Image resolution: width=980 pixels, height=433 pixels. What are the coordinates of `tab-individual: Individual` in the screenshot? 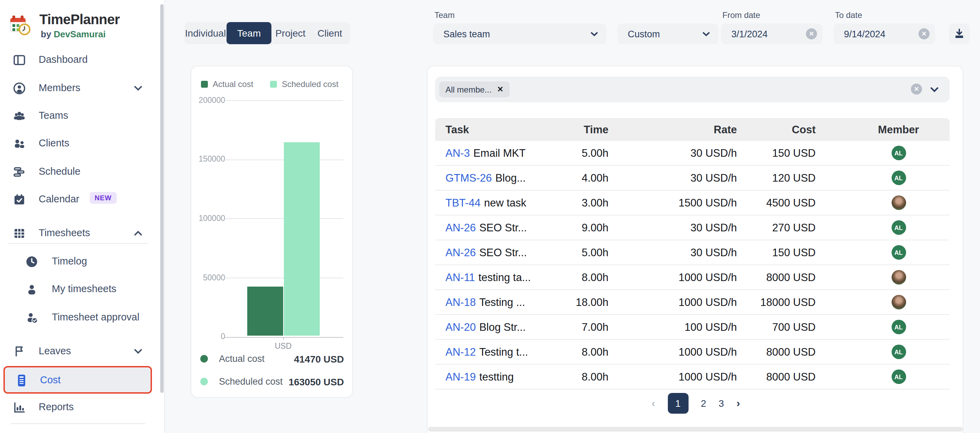 It's located at (205, 33).